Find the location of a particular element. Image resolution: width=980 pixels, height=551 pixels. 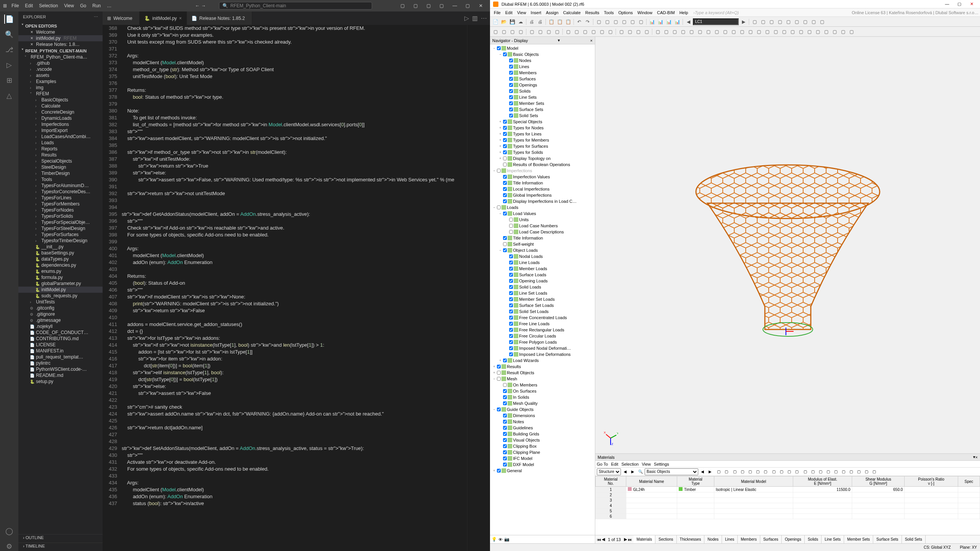

extensions-icon: ⊞ is located at coordinates (9, 80).